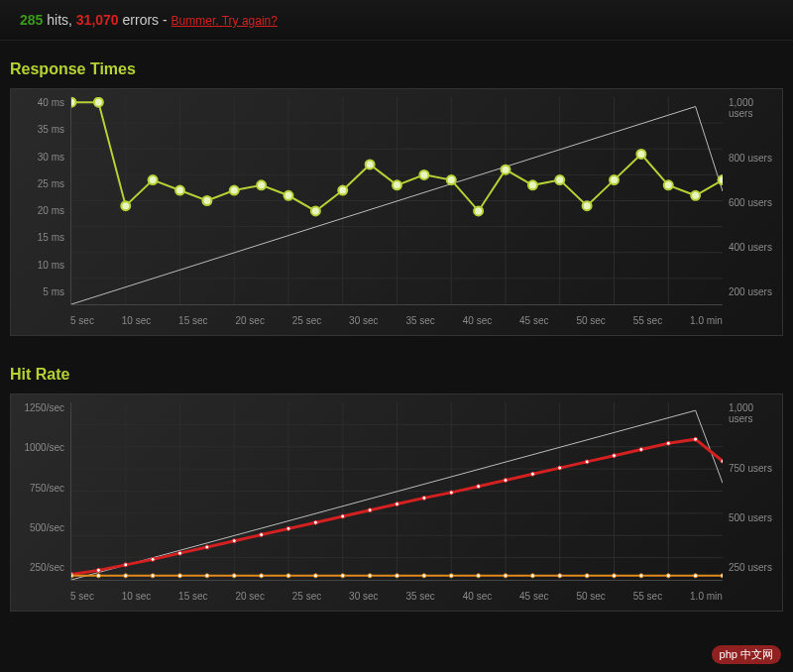 This screenshot has height=672, width=793. Describe the element at coordinates (752, 159) in the screenshot. I see `axis-tick: 800 users` at that location.